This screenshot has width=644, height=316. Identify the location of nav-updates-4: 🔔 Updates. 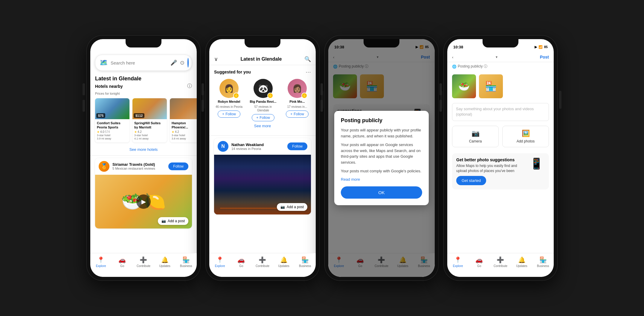
(522, 262).